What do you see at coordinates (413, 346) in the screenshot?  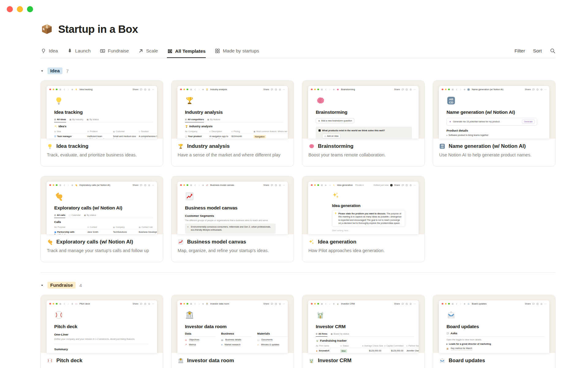 I see `mini-table-header: ≡Partner Name` at bounding box center [413, 346].